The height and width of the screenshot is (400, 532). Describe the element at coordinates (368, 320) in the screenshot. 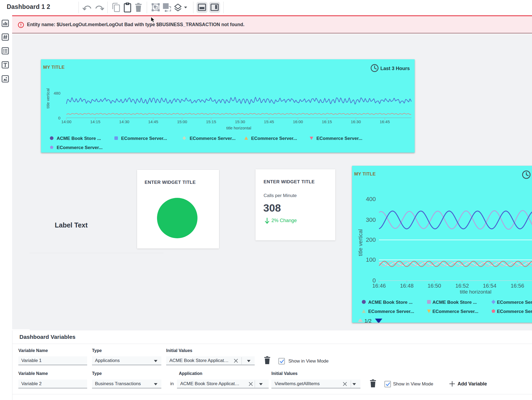

I see `svg-text: 1/2` at that location.